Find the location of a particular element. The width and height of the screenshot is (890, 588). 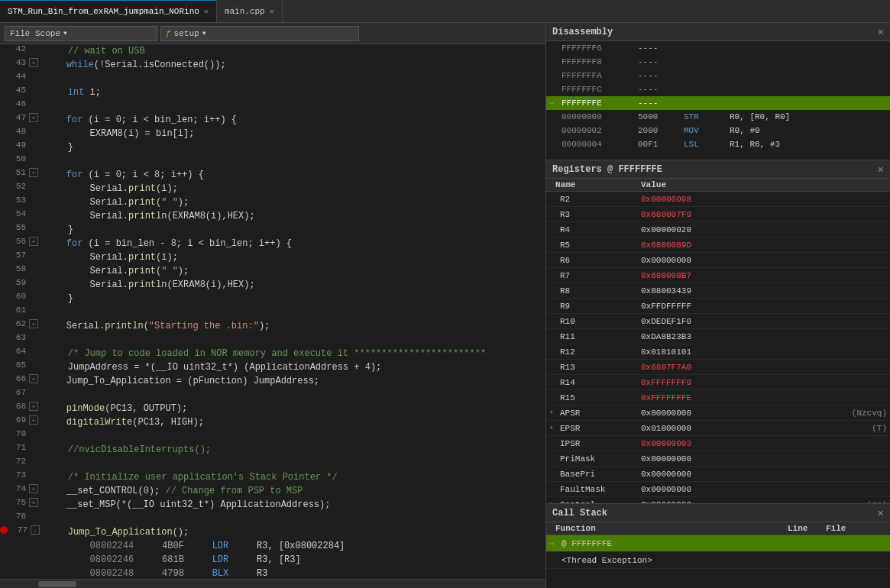

tab-ino: STM_Run_Bin_from_exRAM_jumpmain_NORino ✕ is located at coordinates (108, 11).